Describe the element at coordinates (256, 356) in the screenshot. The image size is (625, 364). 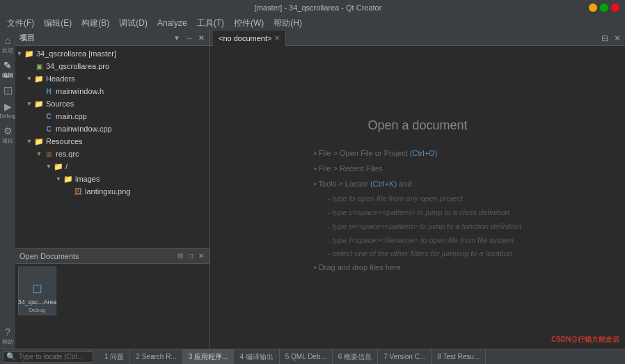
I see `status-tab-compile: 4 编译输出` at that location.